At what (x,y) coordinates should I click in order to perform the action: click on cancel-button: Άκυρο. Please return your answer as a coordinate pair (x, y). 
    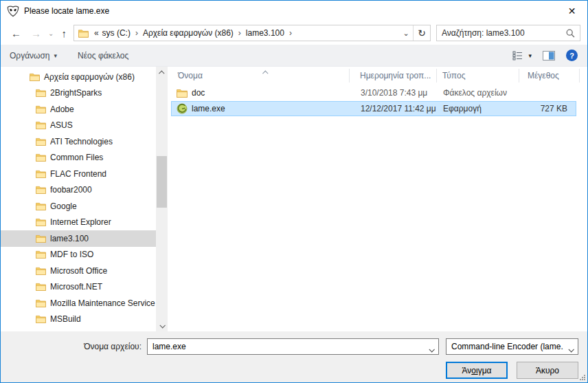
    Looking at the image, I should click on (547, 370).